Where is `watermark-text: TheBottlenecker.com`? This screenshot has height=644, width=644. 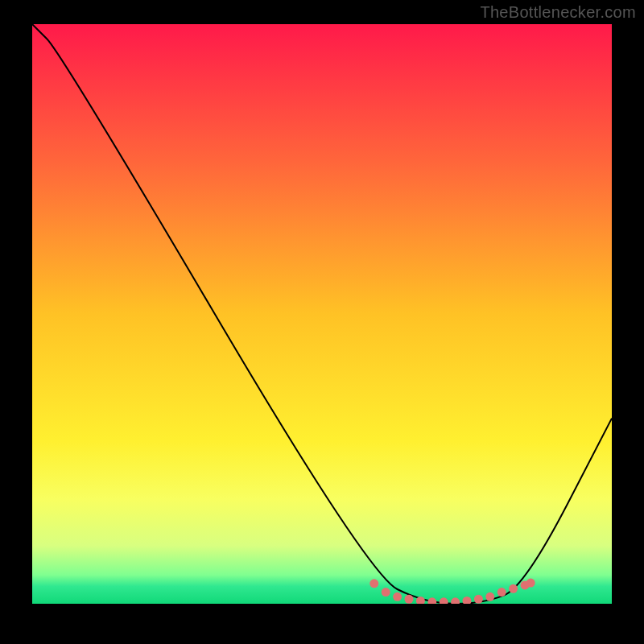 watermark-text: TheBottlenecker.com is located at coordinates (558, 13).